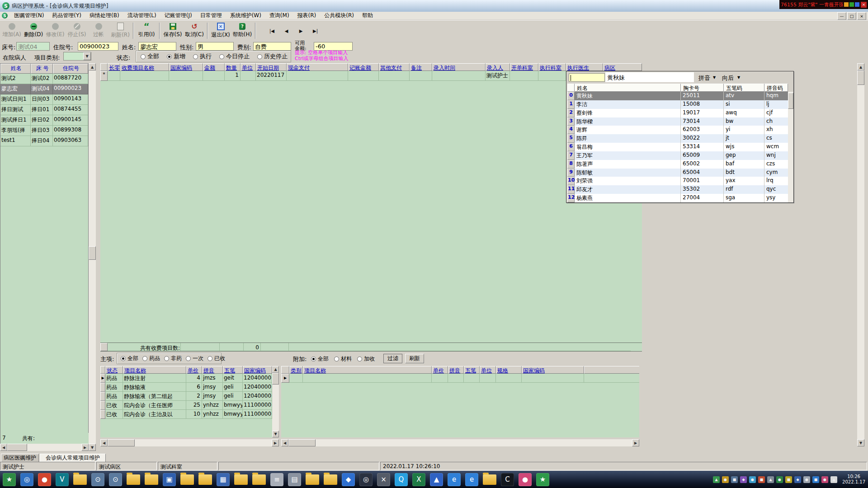 Image resolution: width=868 pixels, height=488 pixels. What do you see at coordinates (272, 56) in the screenshot?
I see `status-radio-option: 历史停止` at bounding box center [272, 56].